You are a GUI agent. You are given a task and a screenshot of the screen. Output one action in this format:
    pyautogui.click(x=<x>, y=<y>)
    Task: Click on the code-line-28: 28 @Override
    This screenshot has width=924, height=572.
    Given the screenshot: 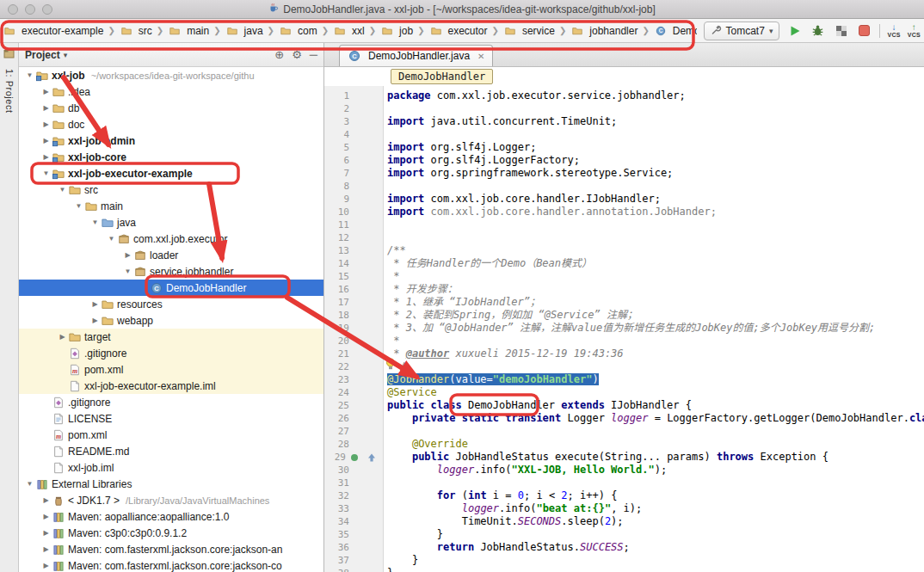 What is the action you would take?
    pyautogui.click(x=625, y=444)
    